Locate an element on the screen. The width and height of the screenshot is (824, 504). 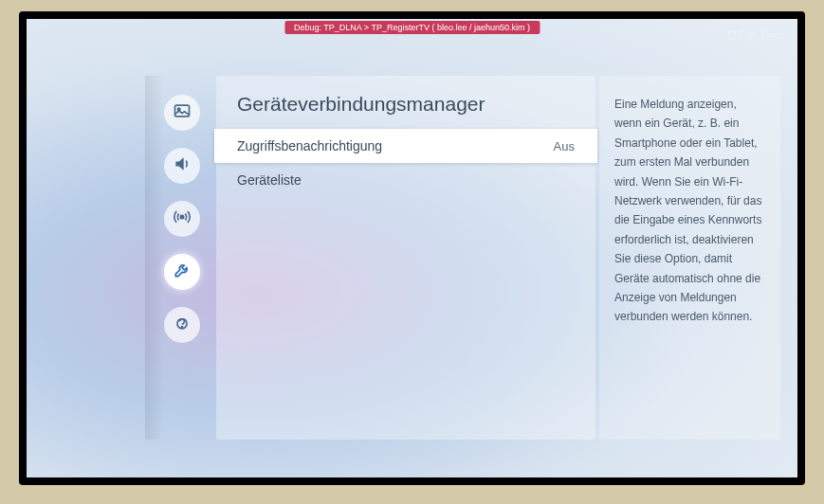
signal-source-label: DTV Terr is located at coordinates (756, 36).